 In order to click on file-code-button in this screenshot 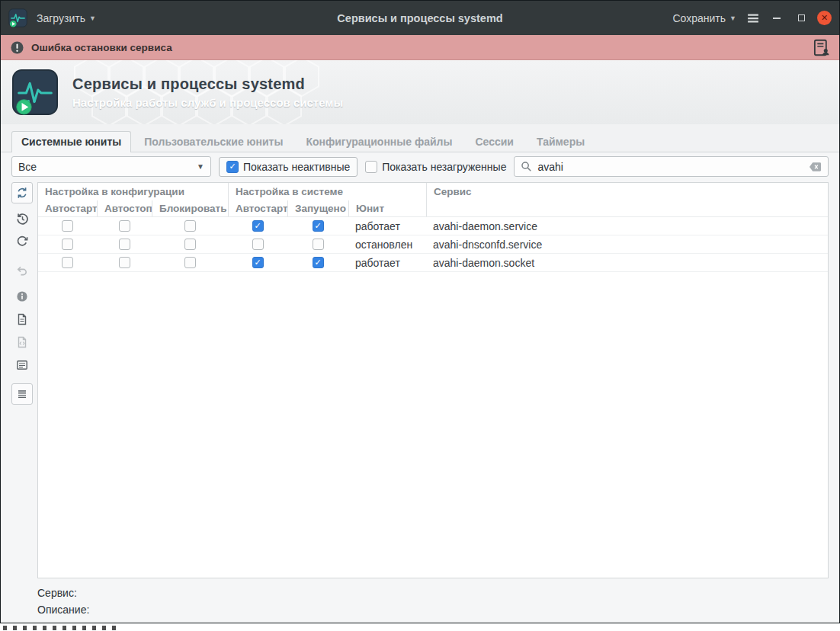, I will do `click(22, 342)`.